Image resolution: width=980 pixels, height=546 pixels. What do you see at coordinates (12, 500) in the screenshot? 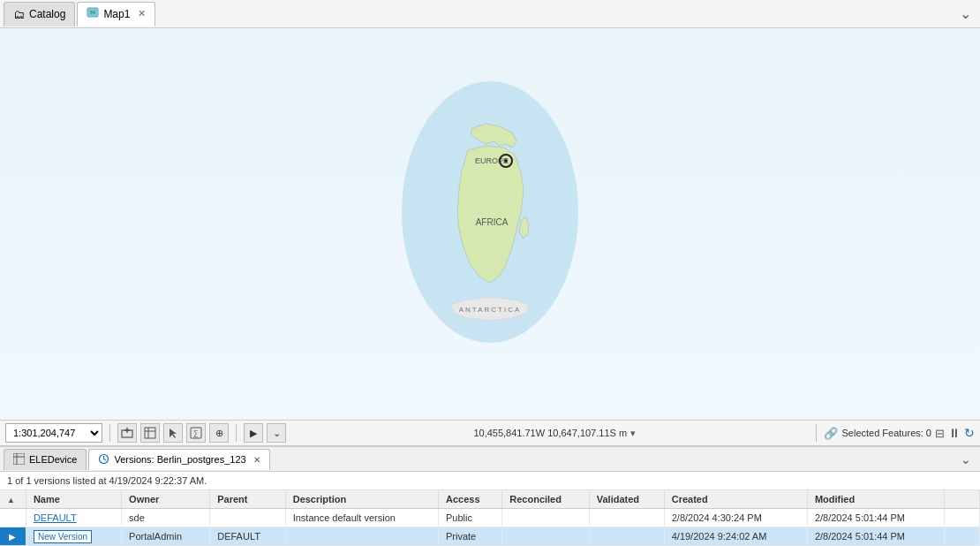
I see `col-sort-indicator: ▲` at bounding box center [12, 500].